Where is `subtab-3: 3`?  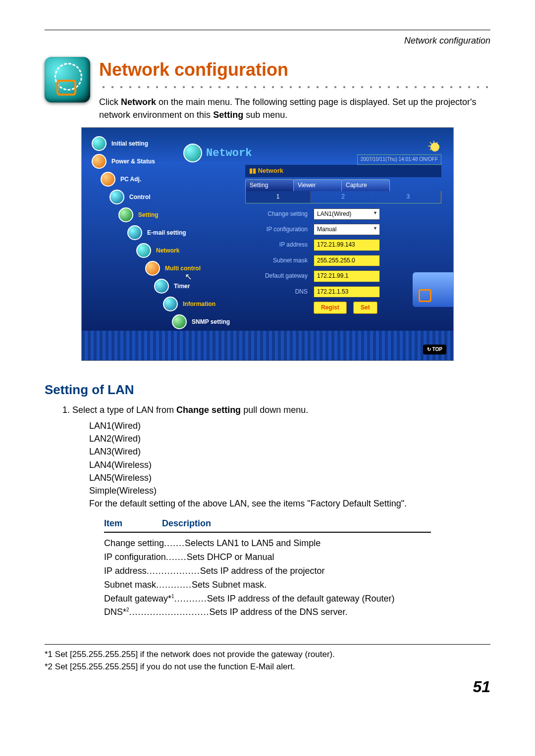
subtab-3: 3 is located at coordinates (408, 197).